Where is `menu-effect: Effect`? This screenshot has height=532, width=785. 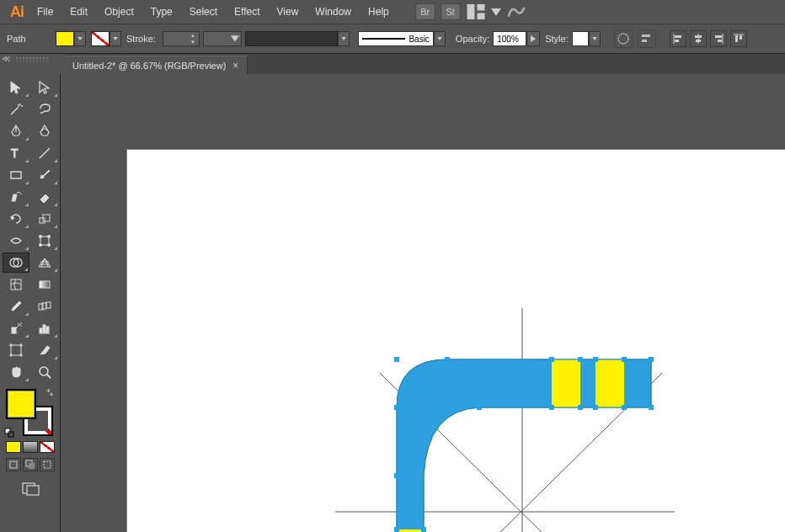 menu-effect: Effect is located at coordinates (247, 12).